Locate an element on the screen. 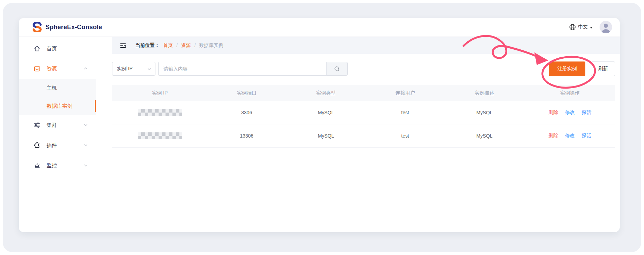 This screenshot has width=644, height=255. cell-instance-port: 13306 is located at coordinates (247, 136).